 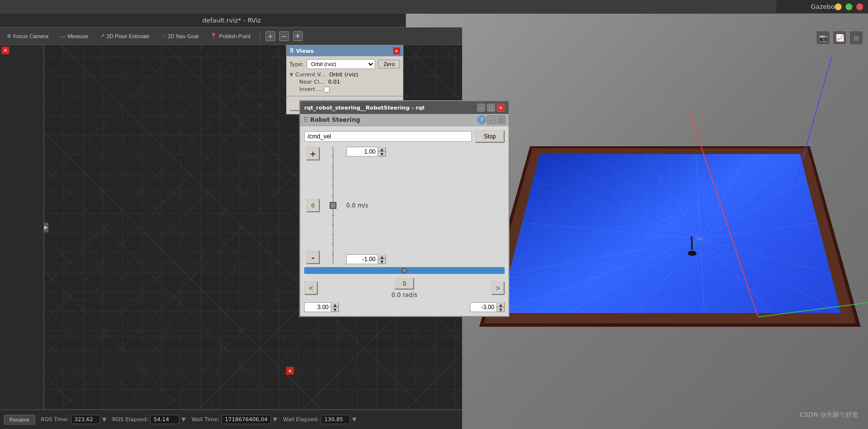 What do you see at coordinates (491, 108) in the screenshot?
I see `rs-window-controls: — □ ✕` at bounding box center [491, 108].